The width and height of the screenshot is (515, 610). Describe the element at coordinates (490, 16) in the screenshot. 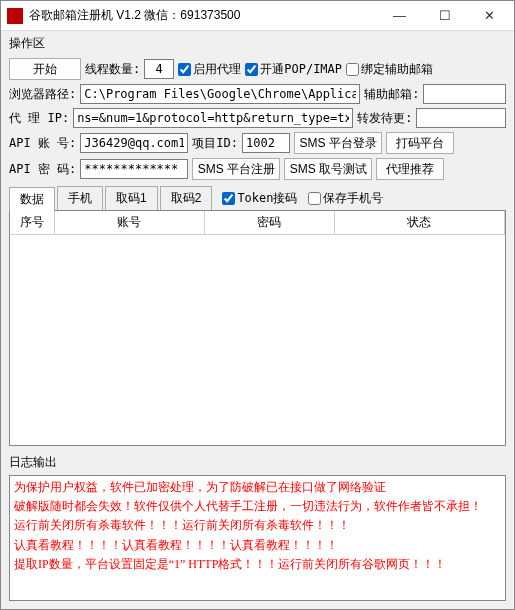

I see `close-button: ✕` at that location.